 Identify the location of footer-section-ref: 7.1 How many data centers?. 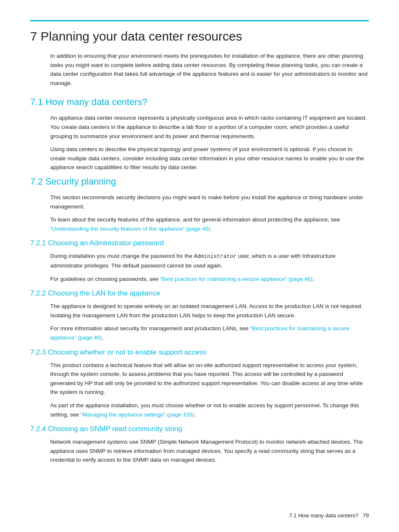
(324, 516).